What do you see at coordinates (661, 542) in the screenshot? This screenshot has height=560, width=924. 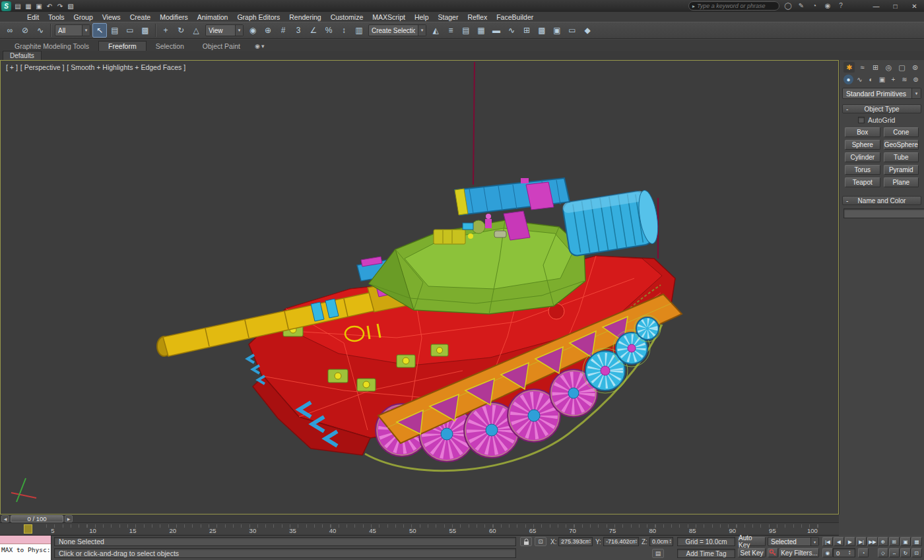 I see `z-coord-input` at bounding box center [661, 542].